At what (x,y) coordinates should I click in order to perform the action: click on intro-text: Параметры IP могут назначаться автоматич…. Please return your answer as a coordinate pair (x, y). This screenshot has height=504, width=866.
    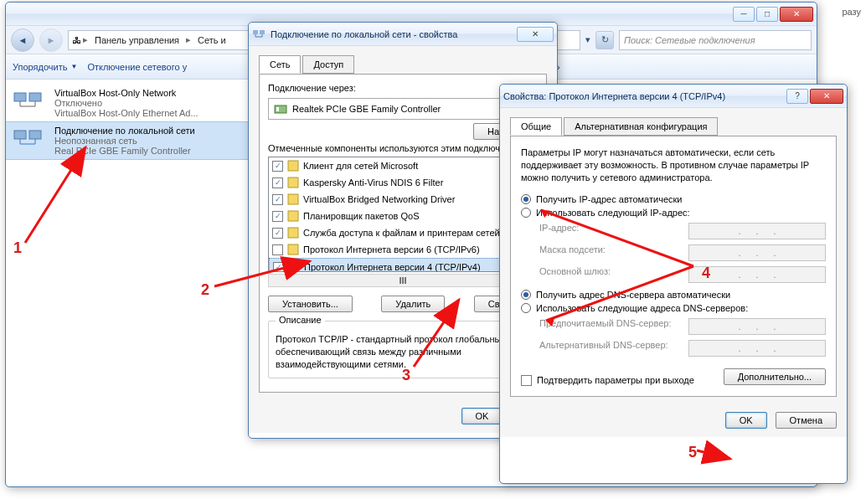
    Looking at the image, I should click on (673, 166).